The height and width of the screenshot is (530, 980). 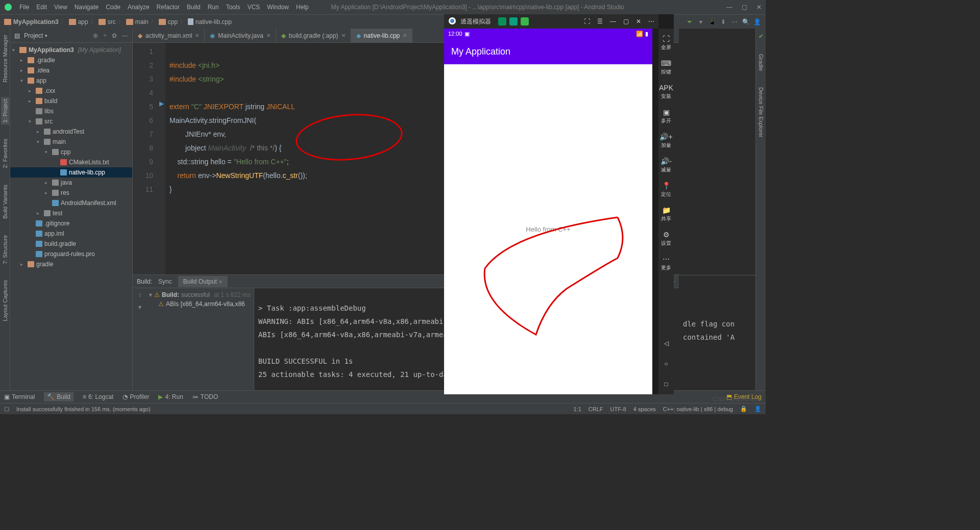 I want to click on bottom-logcat: ≡ 6: Logcat, so click(x=98, y=397).